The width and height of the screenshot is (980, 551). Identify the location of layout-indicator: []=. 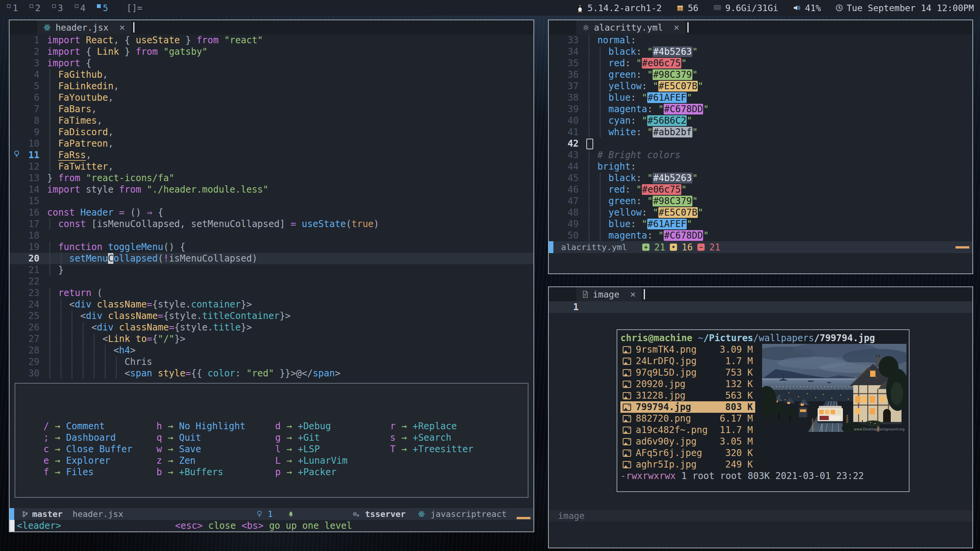
(134, 8).